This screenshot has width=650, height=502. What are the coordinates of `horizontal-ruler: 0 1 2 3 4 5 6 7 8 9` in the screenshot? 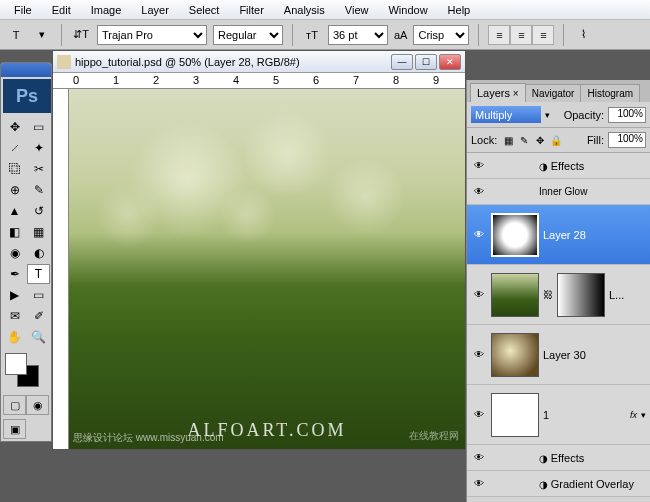 It's located at (259, 81).